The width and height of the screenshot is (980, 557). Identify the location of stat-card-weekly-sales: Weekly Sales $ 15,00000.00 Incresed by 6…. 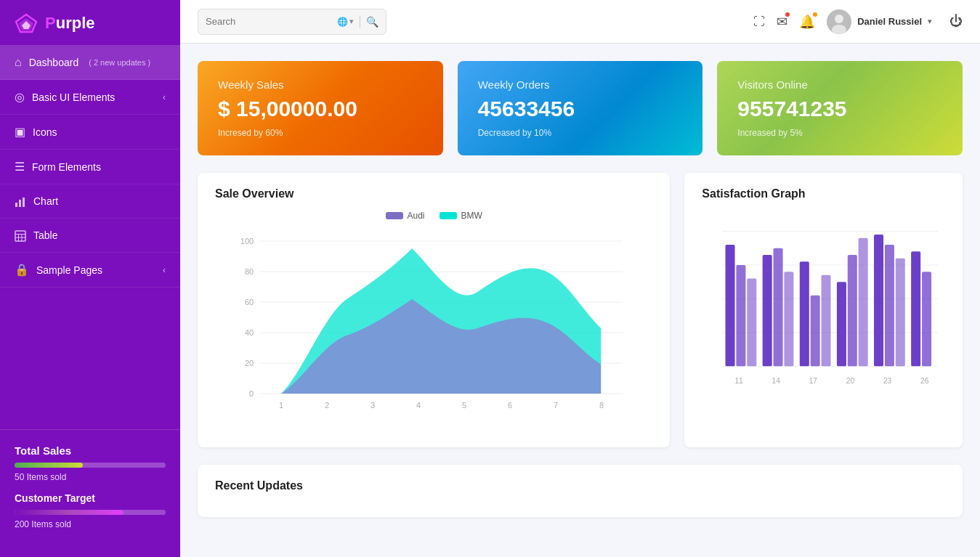
(320, 108).